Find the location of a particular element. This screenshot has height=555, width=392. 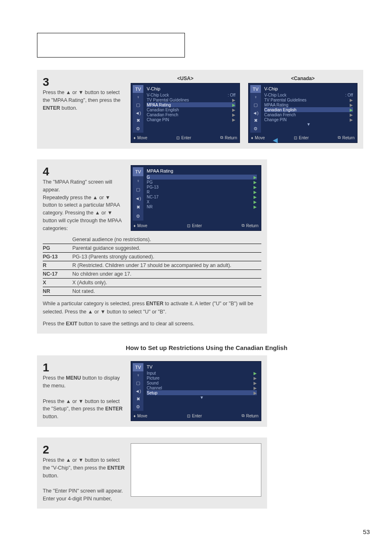

rating-desc: X (Adults only). is located at coordinates (90, 283).